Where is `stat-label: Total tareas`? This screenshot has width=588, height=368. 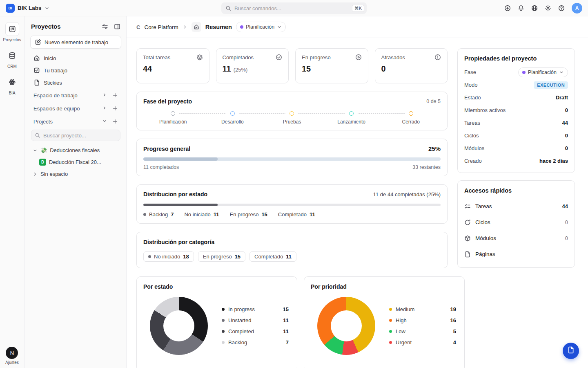
stat-label: Total tareas is located at coordinates (157, 57).